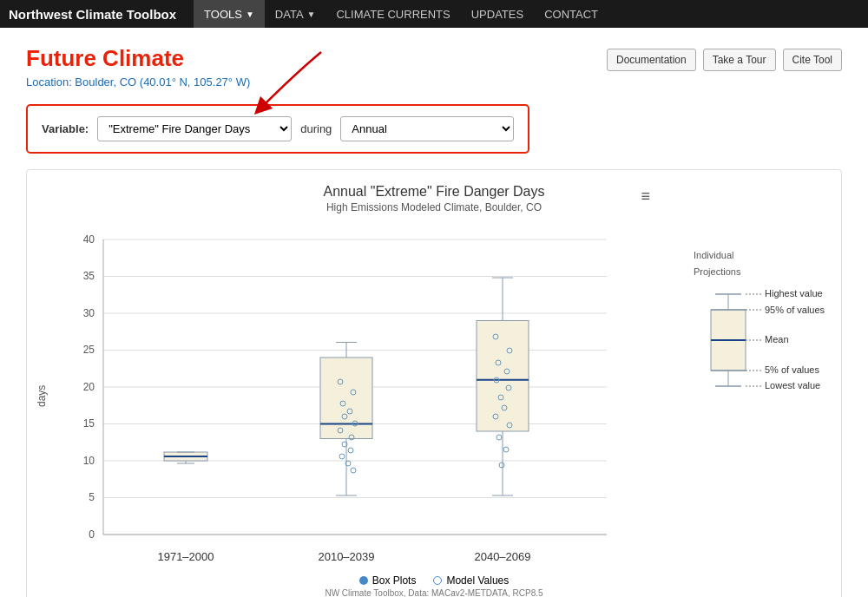 Image resolution: width=868 pixels, height=597 pixels. What do you see at coordinates (434, 593) in the screenshot?
I see `chart-source: NW Climate Toolbox, Data: MACav2-METDATA…` at bounding box center [434, 593].